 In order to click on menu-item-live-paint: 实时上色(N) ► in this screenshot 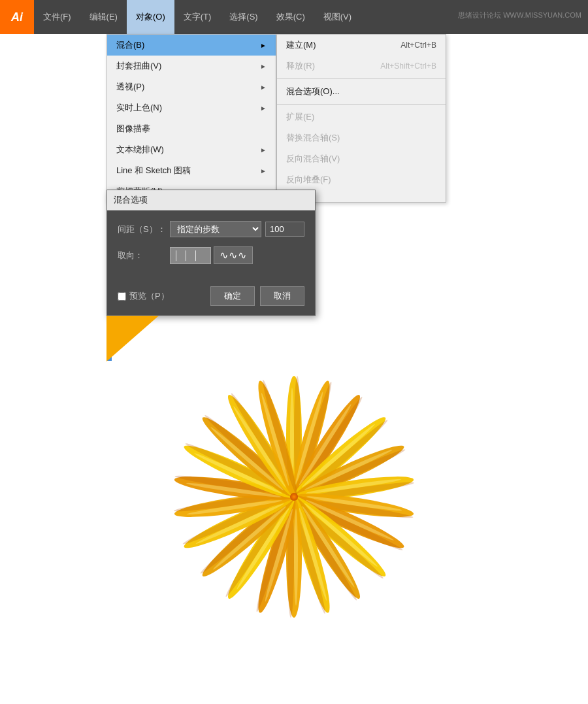, I will do `click(191, 108)`.